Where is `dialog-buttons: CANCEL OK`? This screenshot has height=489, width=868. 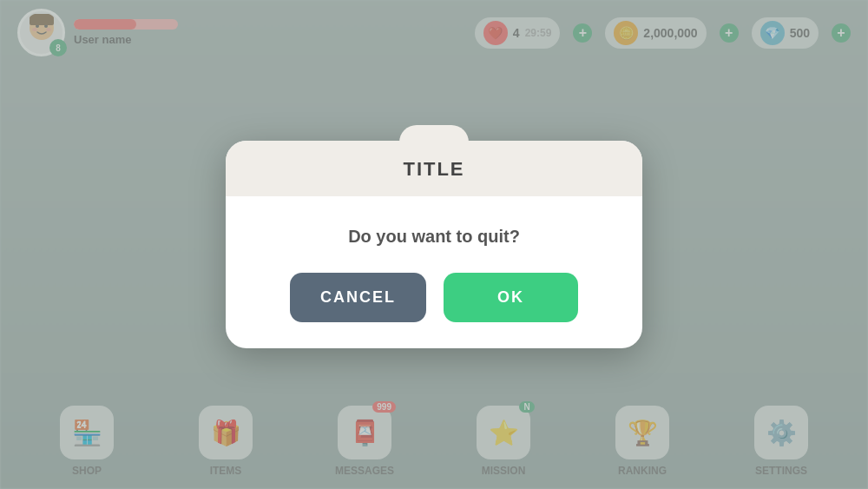 dialog-buttons: CANCEL OK is located at coordinates (434, 297).